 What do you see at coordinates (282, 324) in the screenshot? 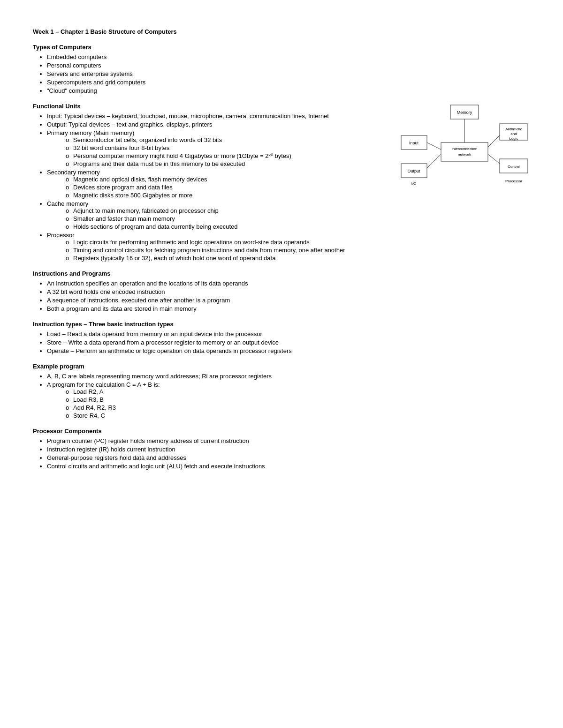
I see `instruction-types-heading: Instruction types – Three basic instruct…` at bounding box center [282, 324].